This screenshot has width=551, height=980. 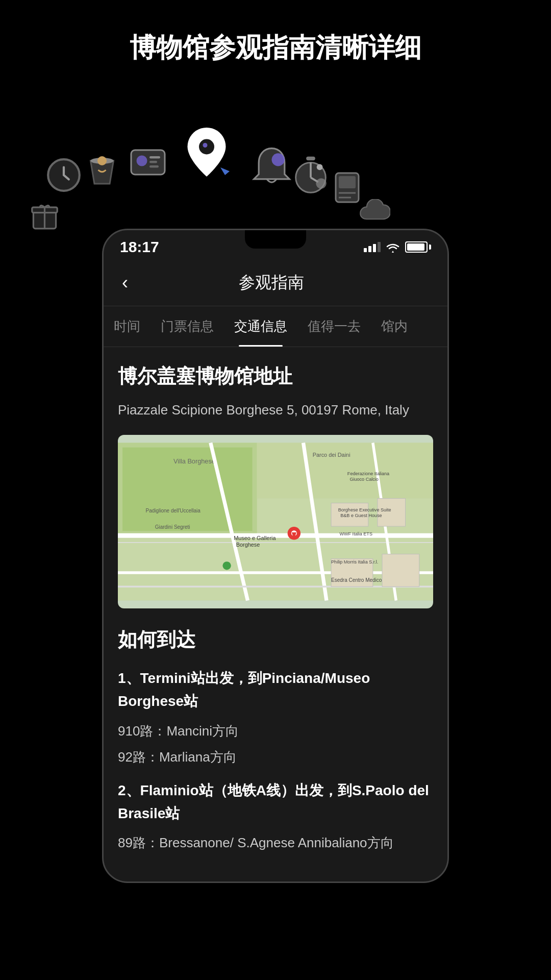 What do you see at coordinates (276, 817) in the screenshot?
I see `route-item-2: 2、Flaminio站（地铁A线）出发，到S.Paolo del Brasile…` at bounding box center [276, 817].